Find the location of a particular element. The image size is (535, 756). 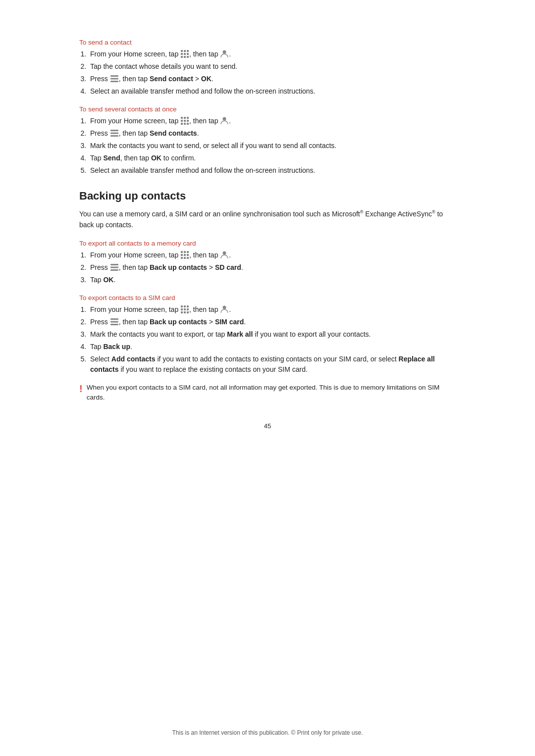

send-contact-heading: To send a contact is located at coordinates (268, 43).